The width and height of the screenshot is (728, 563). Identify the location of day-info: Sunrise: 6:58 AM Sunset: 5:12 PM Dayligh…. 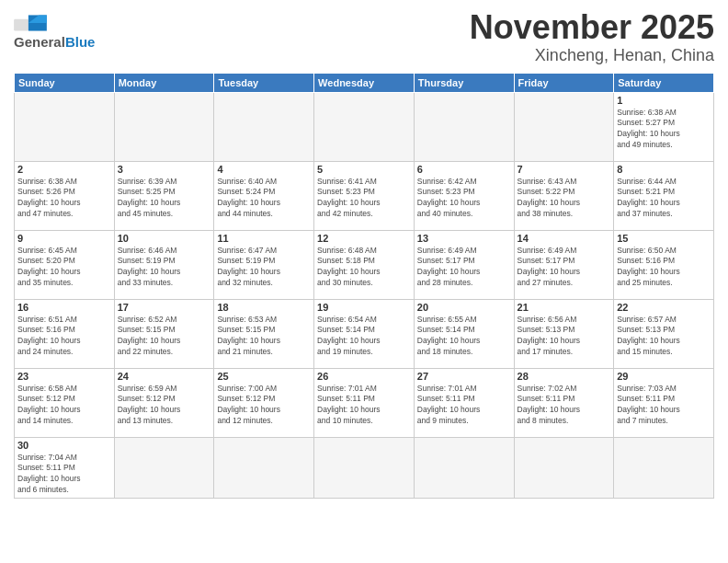
(64, 406).